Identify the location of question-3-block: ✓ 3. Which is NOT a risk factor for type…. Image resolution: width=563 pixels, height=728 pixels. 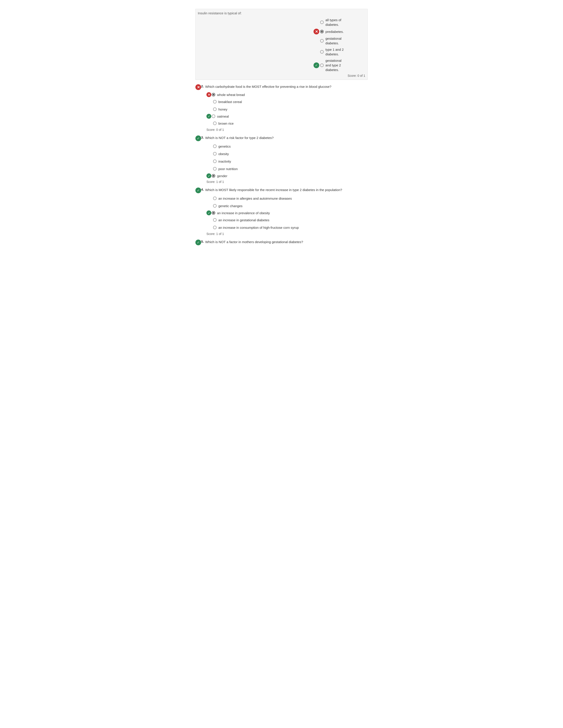
(282, 159).